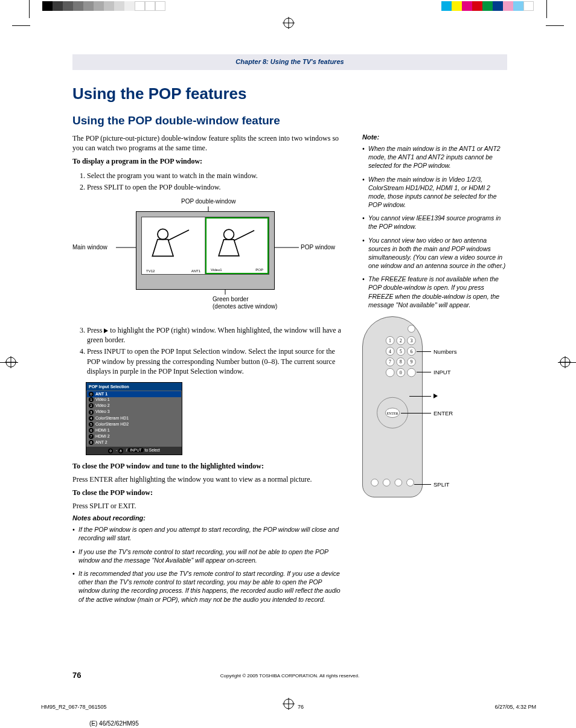 This screenshot has height=728, width=576. I want to click on note-5: The FREEZE feature is not available when…, so click(435, 292).